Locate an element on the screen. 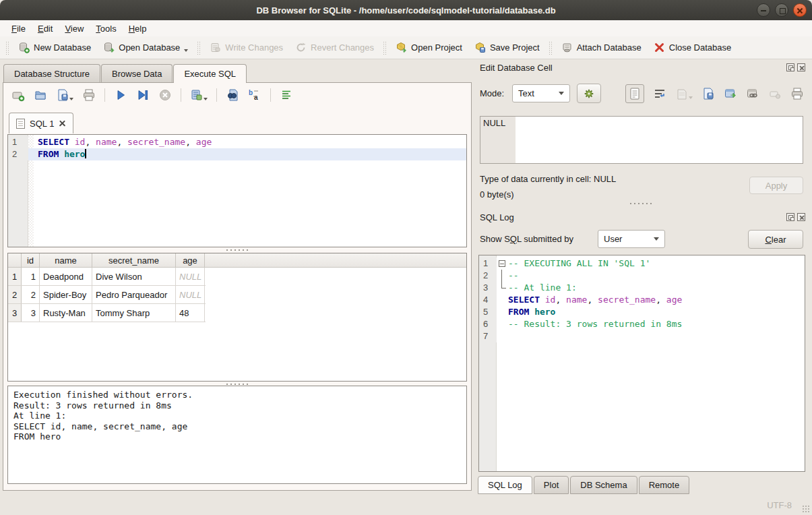 This screenshot has width=812, height=515. attach-database-button: Attach Database is located at coordinates (601, 47).